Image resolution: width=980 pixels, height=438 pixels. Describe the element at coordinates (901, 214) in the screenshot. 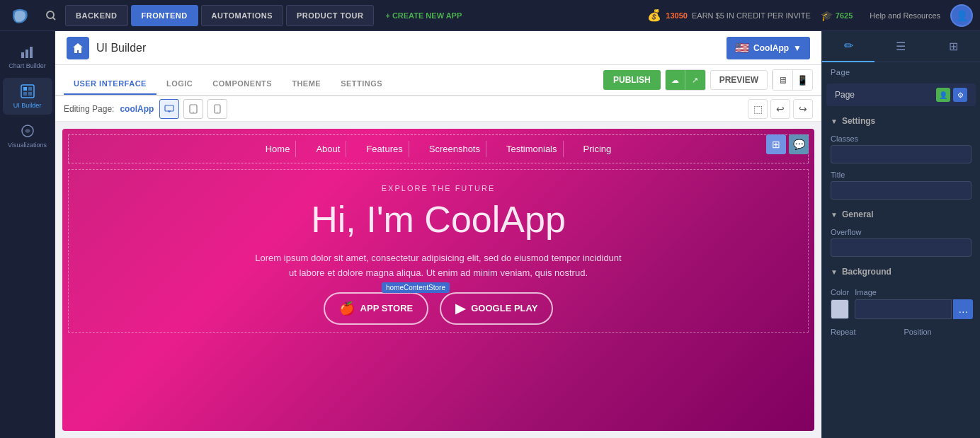

I see `general-section-header: ▼ General` at that location.